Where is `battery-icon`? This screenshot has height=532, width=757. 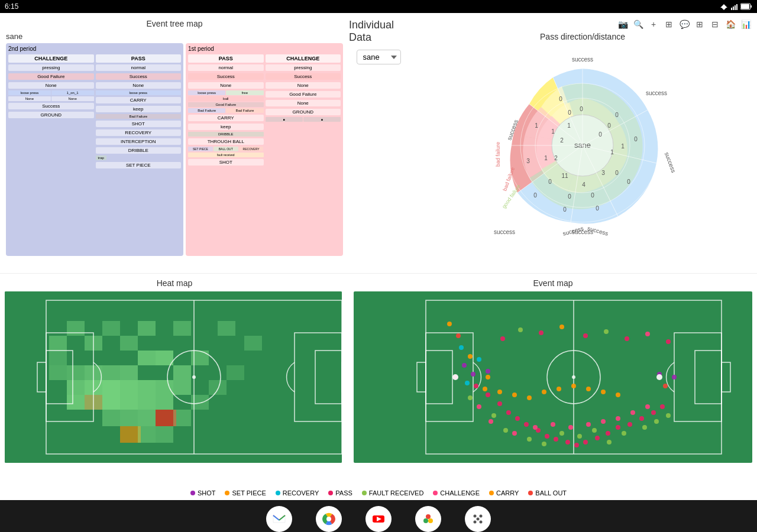 battery-icon is located at coordinates (746, 7).